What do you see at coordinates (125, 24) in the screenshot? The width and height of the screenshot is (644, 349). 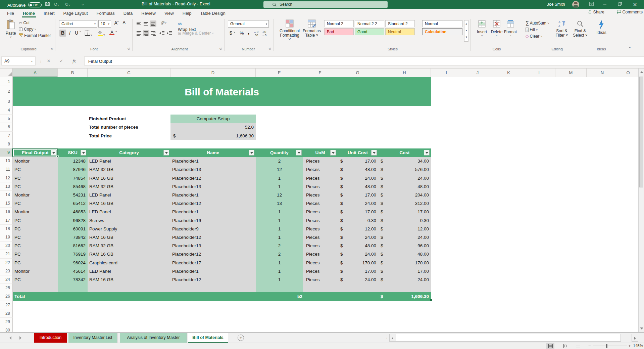 I see `decrease-font-icon: Aˇ` at bounding box center [125, 24].